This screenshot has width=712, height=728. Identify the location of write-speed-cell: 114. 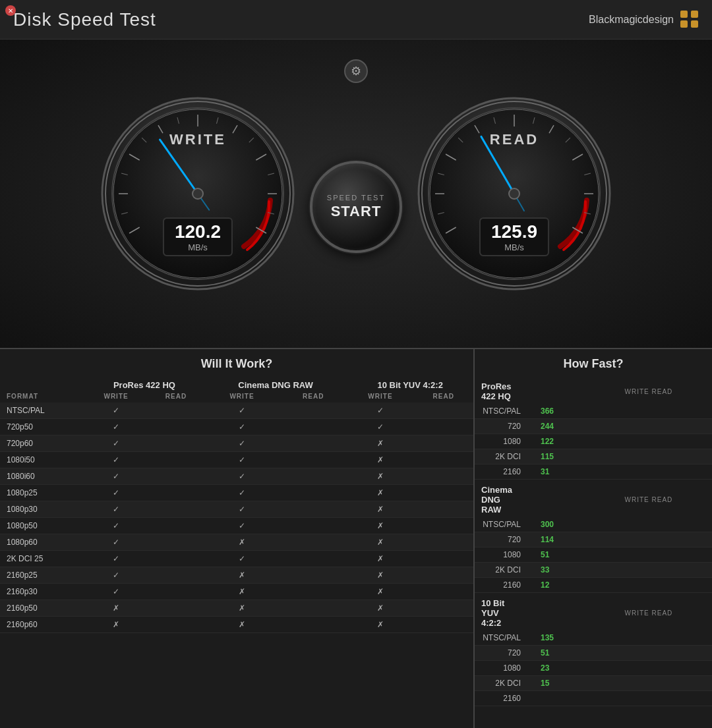
(603, 540).